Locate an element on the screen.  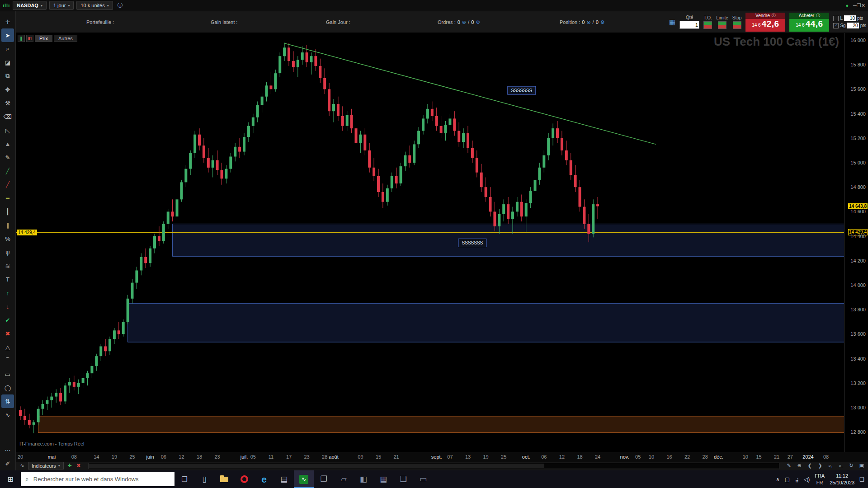
vertical-line-tool: ┃ is located at coordinates (8, 211).